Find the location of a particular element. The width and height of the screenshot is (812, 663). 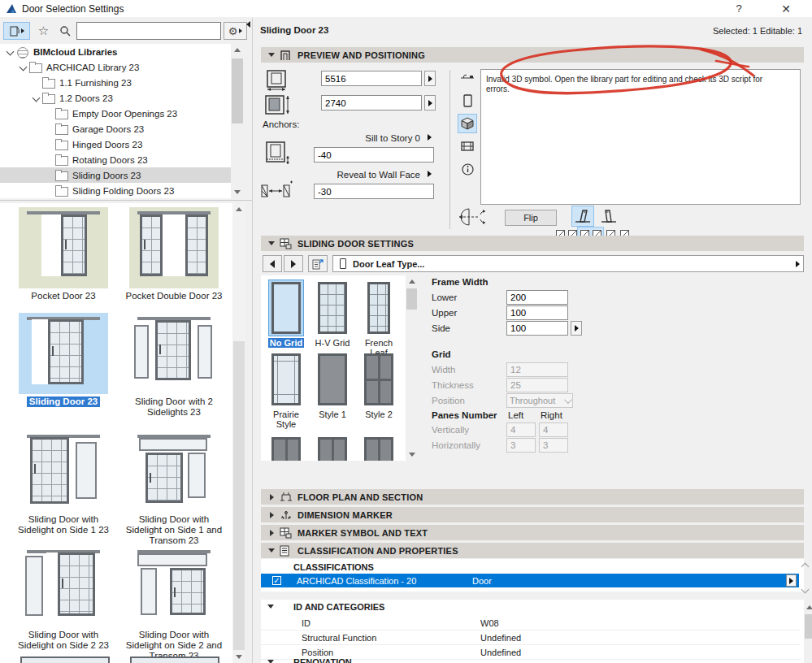

gallery-item: Sliding Door with Sidelight on Side 2 23 is located at coordinates (63, 598).